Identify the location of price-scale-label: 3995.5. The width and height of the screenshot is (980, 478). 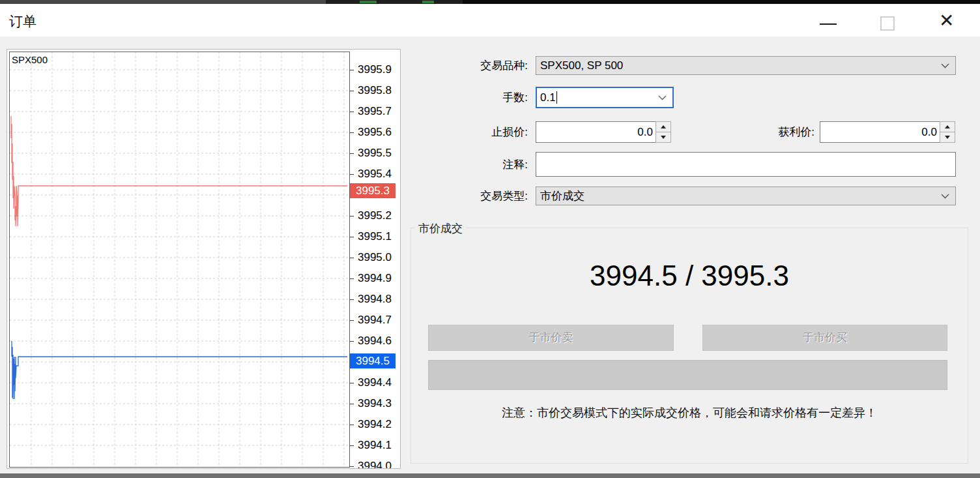
(371, 153).